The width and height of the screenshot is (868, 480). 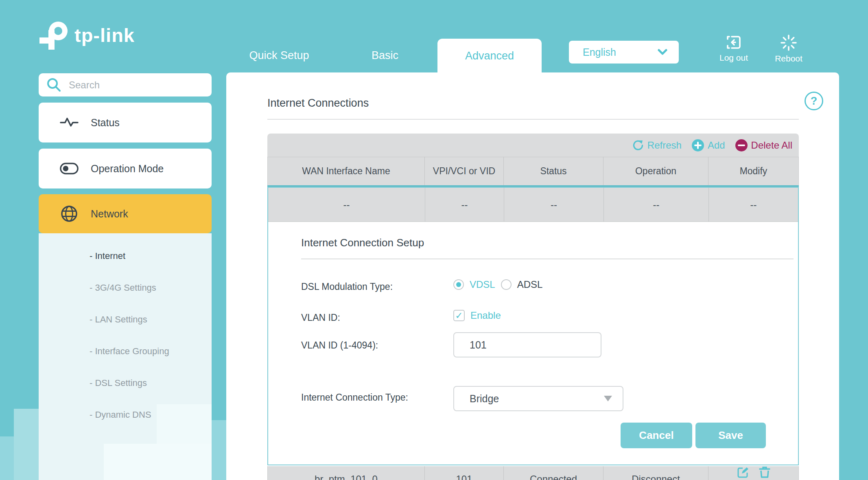 I want to click on delete-all-button: Delete All, so click(x=763, y=145).